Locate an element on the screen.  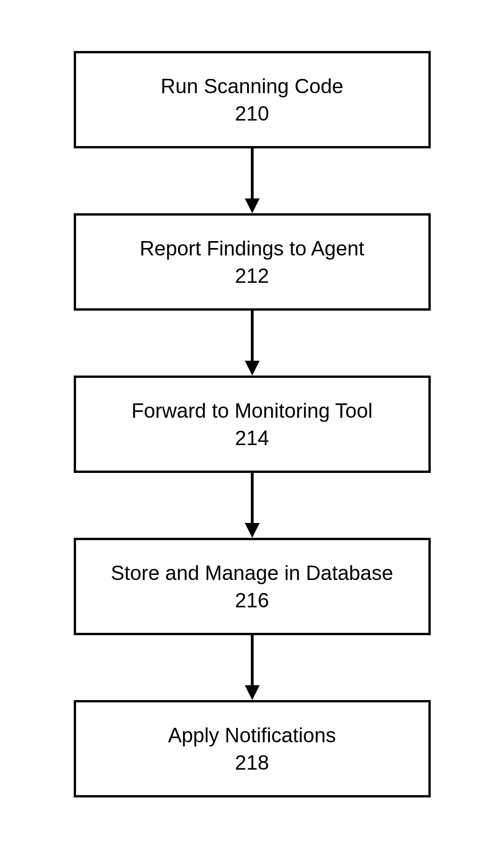
step-run-scanning-code: Run Scanning Code 210 is located at coordinates (252, 100).